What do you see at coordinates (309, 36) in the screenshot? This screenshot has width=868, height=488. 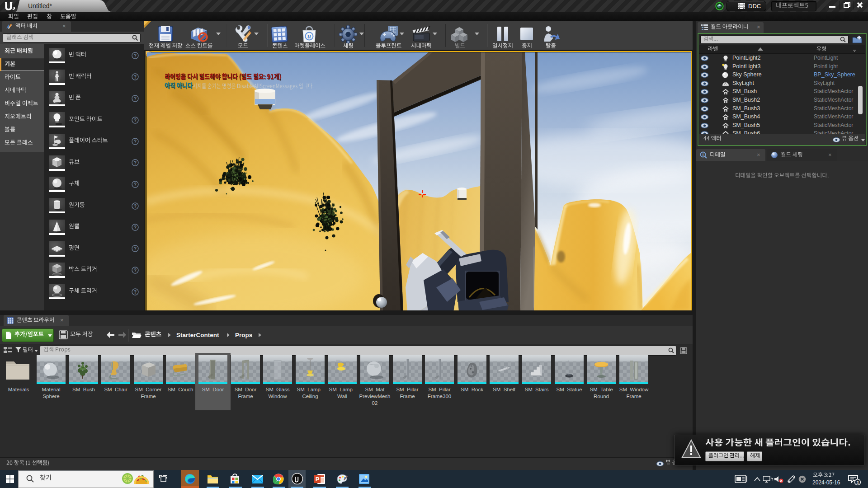 I see `svg-text: u` at bounding box center [309, 36].